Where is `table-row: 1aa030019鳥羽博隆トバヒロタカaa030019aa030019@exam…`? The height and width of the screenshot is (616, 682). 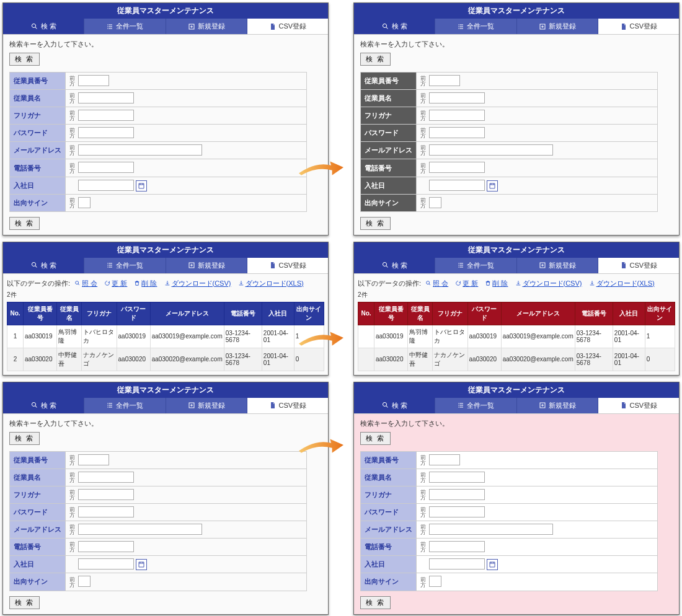
table-row: 1aa030019鳥羽博隆トバヒロタカaa030019aa030019@exam… is located at coordinates (166, 336).